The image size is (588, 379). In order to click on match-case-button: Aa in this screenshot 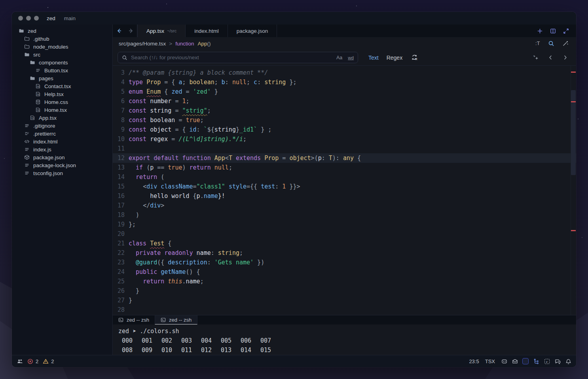, I will do `click(340, 58)`.